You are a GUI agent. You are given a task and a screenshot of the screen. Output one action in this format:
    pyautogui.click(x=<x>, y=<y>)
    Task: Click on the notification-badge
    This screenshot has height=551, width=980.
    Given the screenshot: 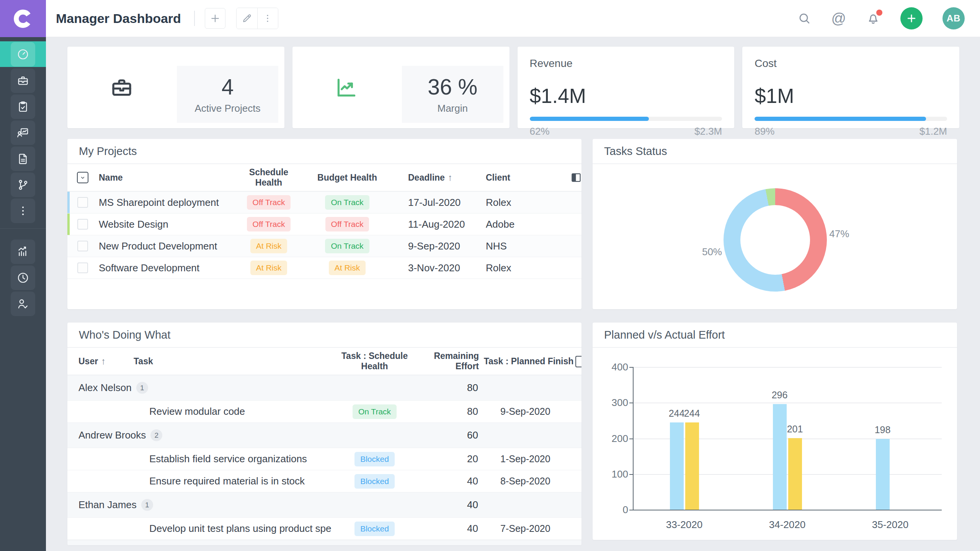 What is the action you would take?
    pyautogui.click(x=879, y=13)
    